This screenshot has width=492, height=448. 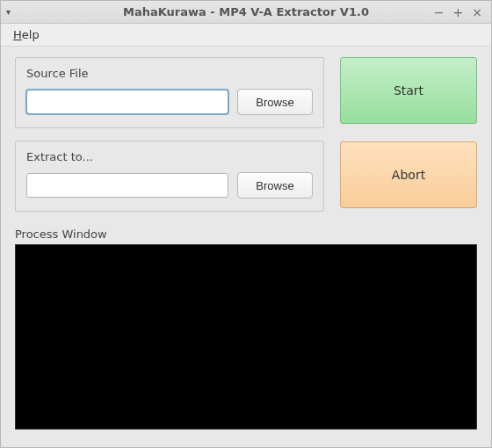 What do you see at coordinates (26, 35) in the screenshot?
I see `menu-help: Help` at bounding box center [26, 35].